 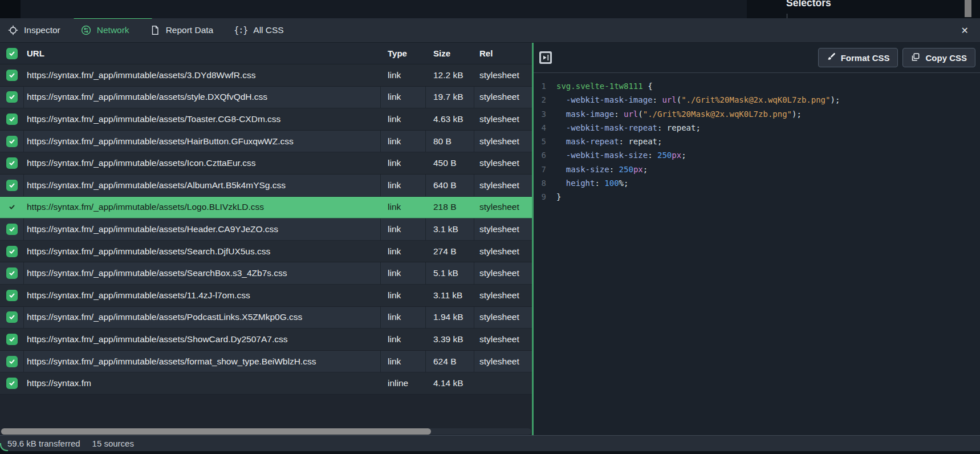 What do you see at coordinates (241, 30) in the screenshot?
I see `braces-icon: {:}` at bounding box center [241, 30].